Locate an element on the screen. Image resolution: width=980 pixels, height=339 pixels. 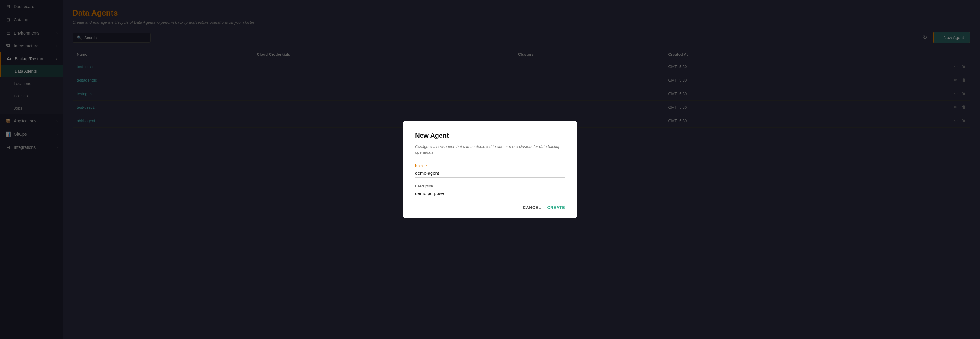
cancel-button: CANCEL is located at coordinates (532, 208).